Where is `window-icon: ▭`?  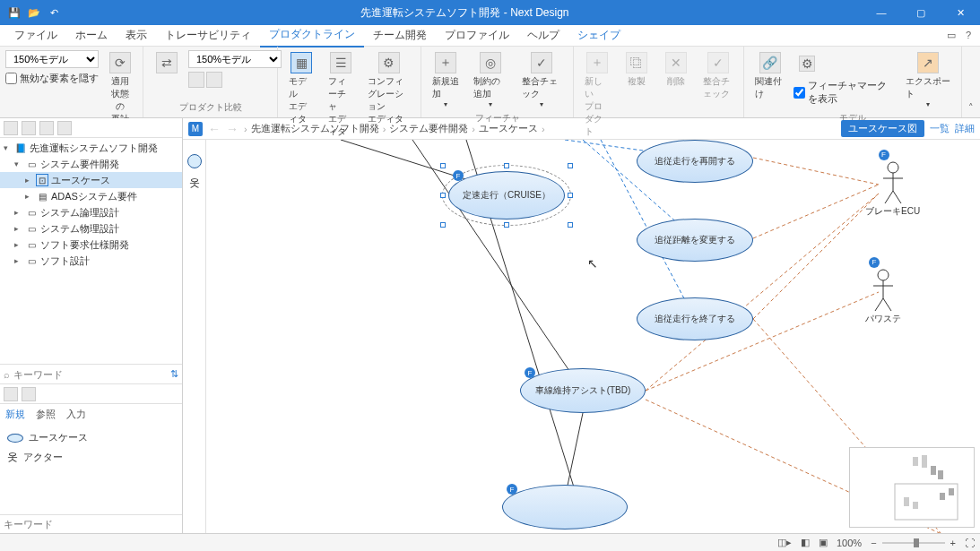
window-icon: ▭ is located at coordinates (951, 35).